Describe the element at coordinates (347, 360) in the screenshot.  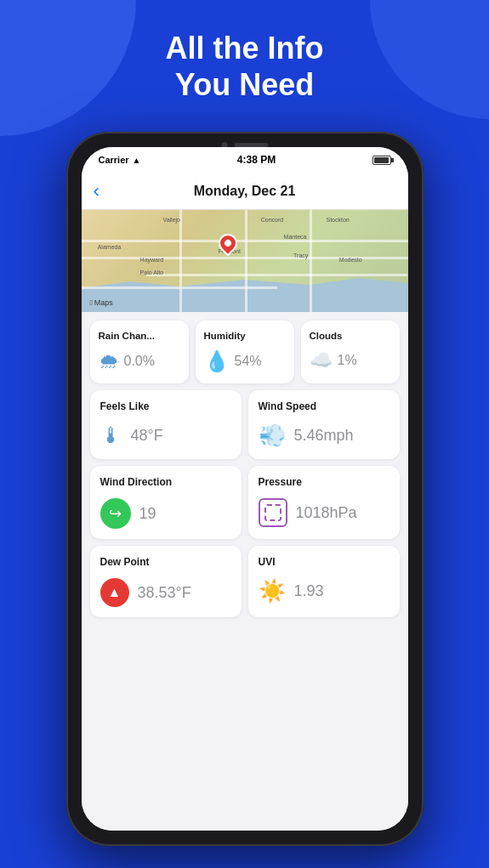
I see `clouds-value: 1%` at that location.